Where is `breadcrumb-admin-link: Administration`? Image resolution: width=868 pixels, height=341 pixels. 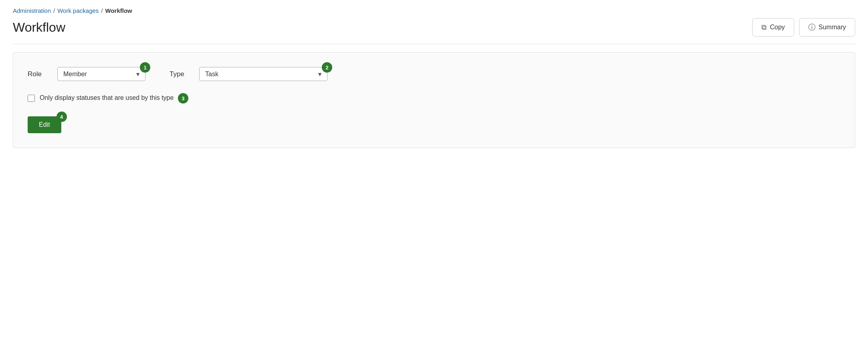 breadcrumb-admin-link: Administration is located at coordinates (32, 10).